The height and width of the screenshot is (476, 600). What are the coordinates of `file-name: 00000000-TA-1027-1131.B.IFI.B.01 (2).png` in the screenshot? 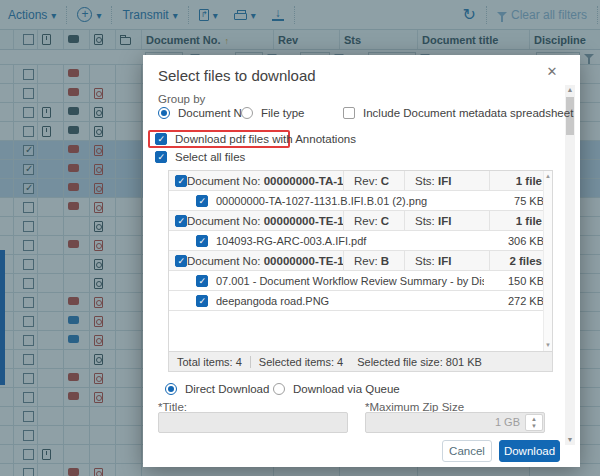 It's located at (350, 201).